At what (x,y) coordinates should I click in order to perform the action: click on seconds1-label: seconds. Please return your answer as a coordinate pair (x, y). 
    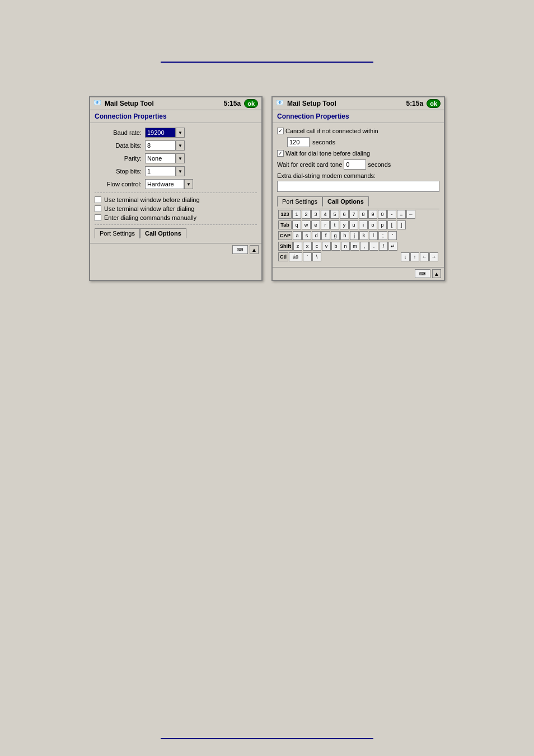
    Looking at the image, I should click on (324, 142).